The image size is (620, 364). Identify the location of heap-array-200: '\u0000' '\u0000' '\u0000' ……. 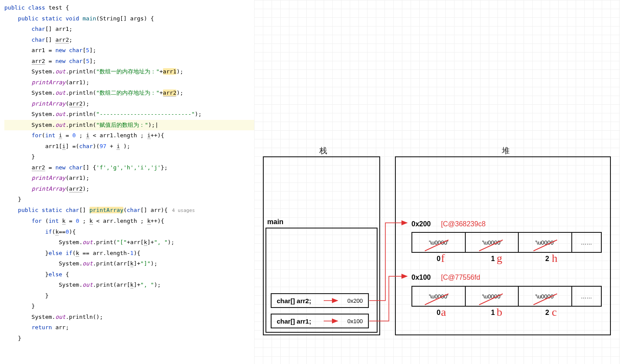
(507, 242).